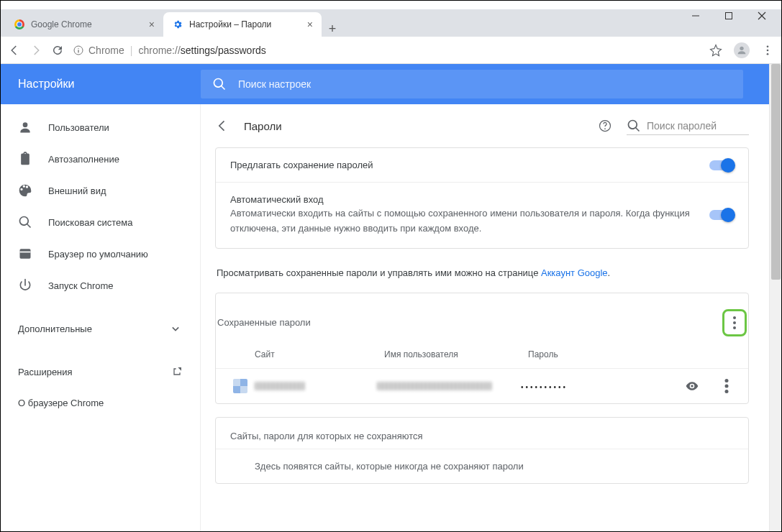 This screenshot has height=532, width=782. Describe the element at coordinates (176, 329) in the screenshot. I see `chevron-down-icon` at that location.